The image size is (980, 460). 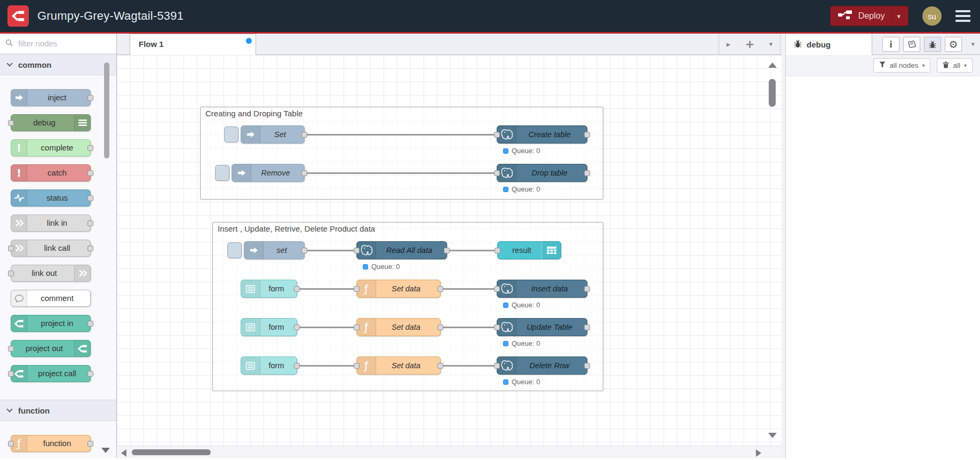 I want to click on flow-group-creating-and-droping-table: Creating and Droping Table, so click(x=402, y=153).